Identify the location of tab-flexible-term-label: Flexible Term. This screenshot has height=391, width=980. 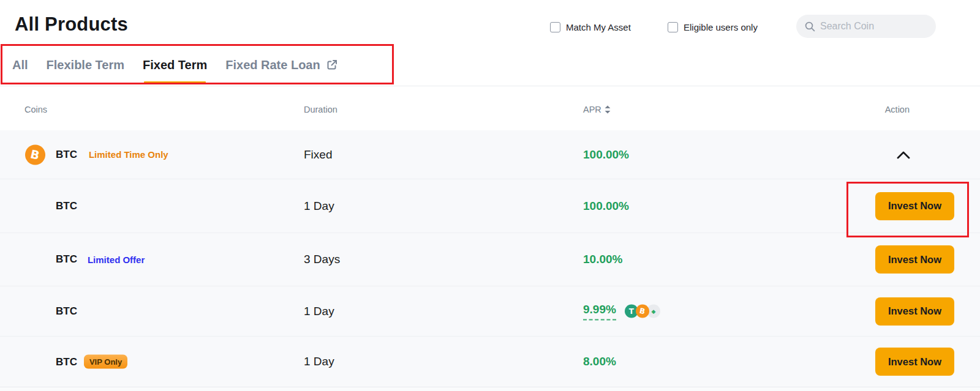
(86, 65).